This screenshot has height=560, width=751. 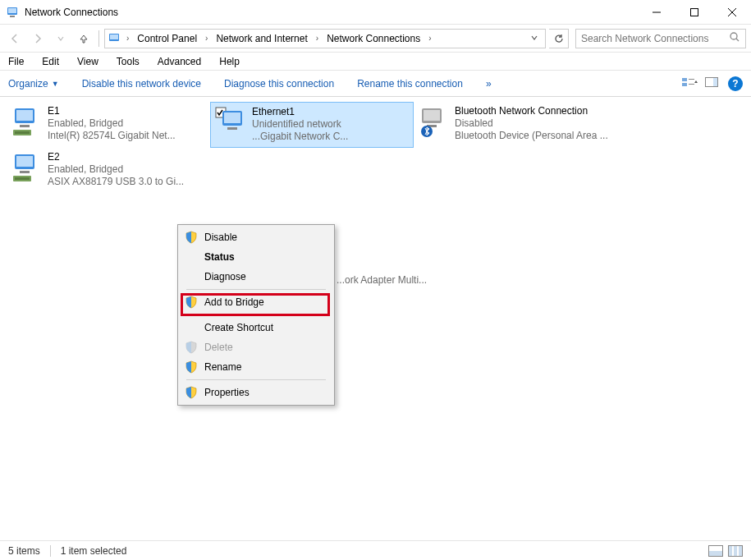 I want to click on nav-bar: › Control Panel › Network and Internet ›…, so click(x=376, y=39).